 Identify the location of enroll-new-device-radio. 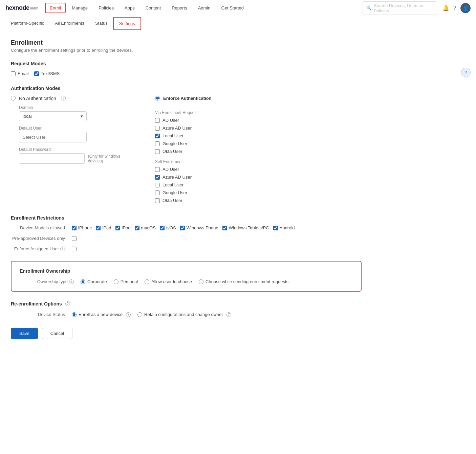
(74, 315).